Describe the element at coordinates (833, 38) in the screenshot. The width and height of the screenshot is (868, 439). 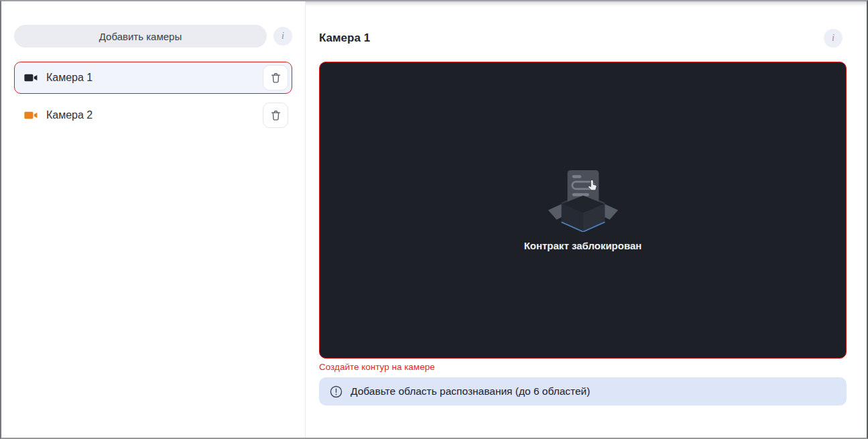
I see `detail-info-button: i` at that location.